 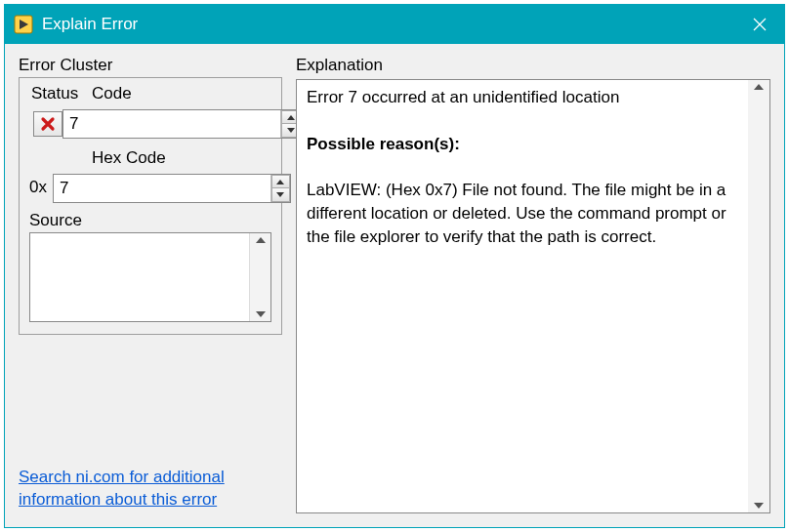 What do you see at coordinates (23, 24) in the screenshot?
I see `app-icon` at bounding box center [23, 24].